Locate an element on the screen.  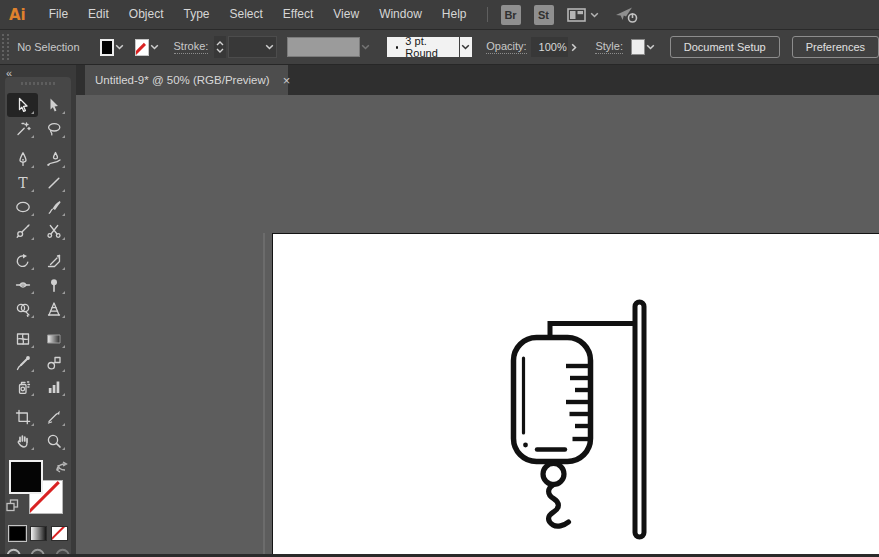
color-button is located at coordinates (18, 534).